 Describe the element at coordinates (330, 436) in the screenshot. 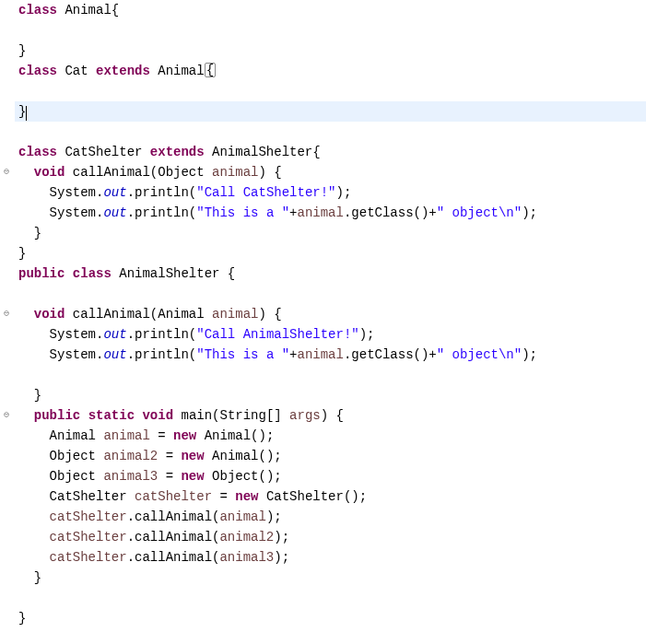

I see `code-line: Animal animal = new Animal();` at that location.